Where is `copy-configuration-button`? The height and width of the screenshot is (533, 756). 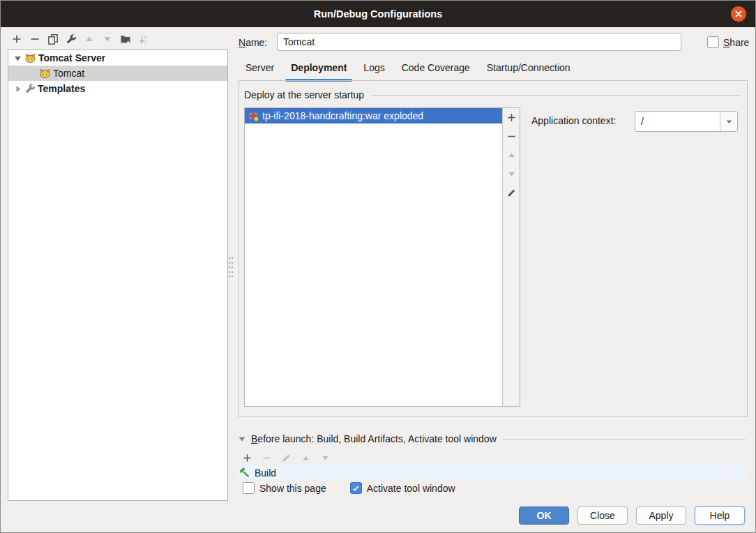 copy-configuration-button is located at coordinates (53, 39).